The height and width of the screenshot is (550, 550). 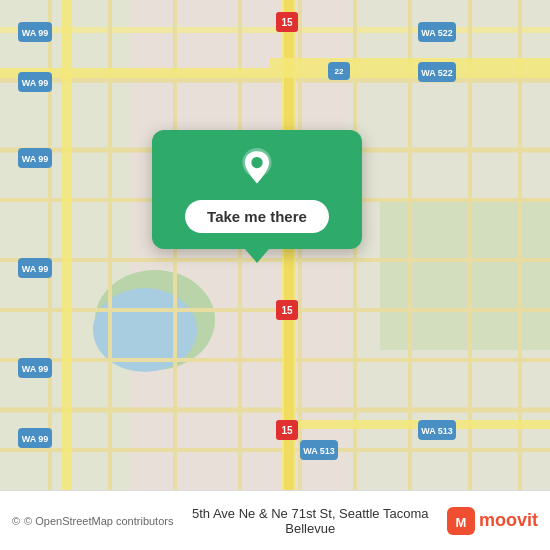 What do you see at coordinates (98, 521) in the screenshot?
I see `copyright-label: © OpenStreetMap contributors` at bounding box center [98, 521].